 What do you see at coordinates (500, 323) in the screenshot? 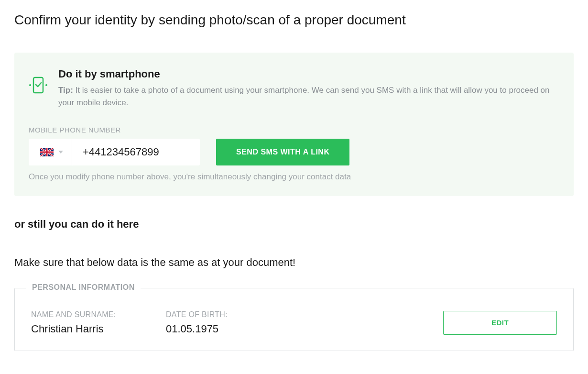
I see `edit-button: EDIT` at bounding box center [500, 323].